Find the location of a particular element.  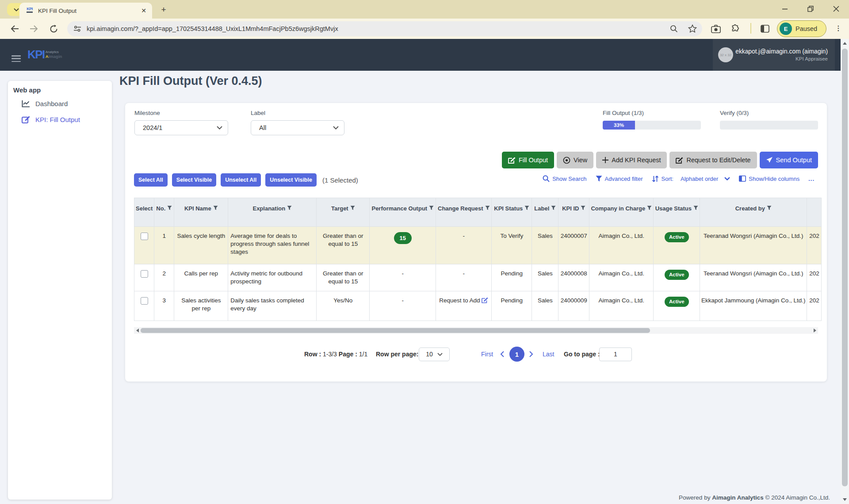

fill-output-button: Fill Output is located at coordinates (528, 160).